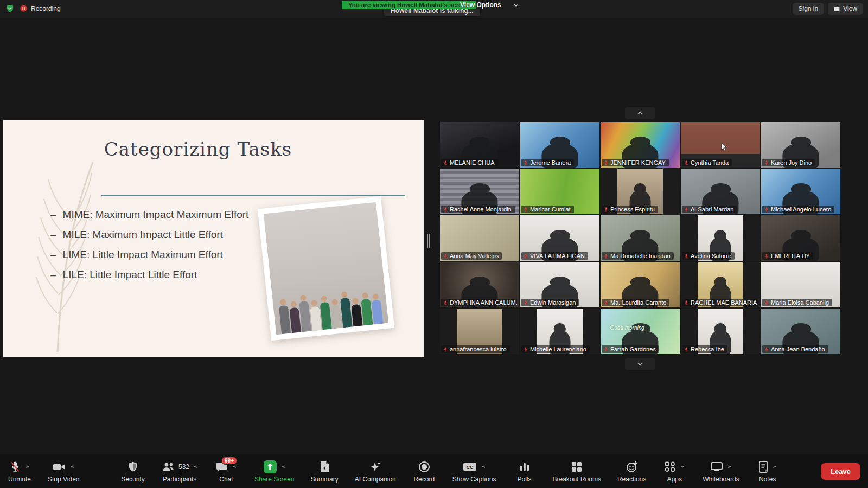 This screenshot has width=868, height=488. What do you see at coordinates (720, 238) in the screenshot?
I see `participant-tile: Avelina Satorre` at bounding box center [720, 238].